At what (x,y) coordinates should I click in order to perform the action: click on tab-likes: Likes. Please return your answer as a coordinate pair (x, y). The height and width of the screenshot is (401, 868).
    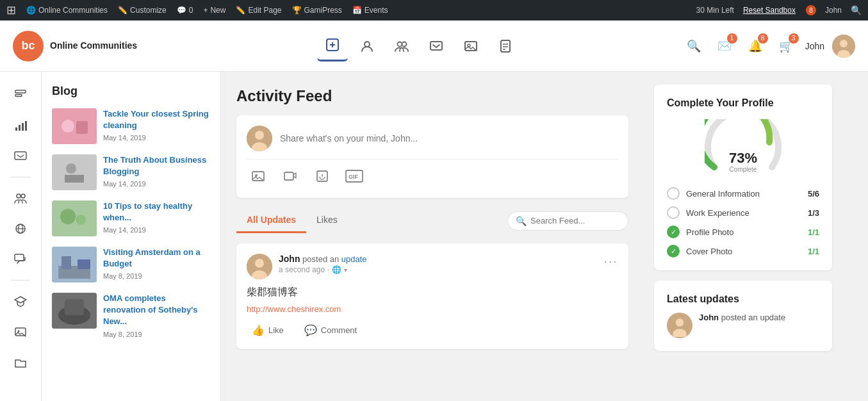
    Looking at the image, I should click on (327, 220).